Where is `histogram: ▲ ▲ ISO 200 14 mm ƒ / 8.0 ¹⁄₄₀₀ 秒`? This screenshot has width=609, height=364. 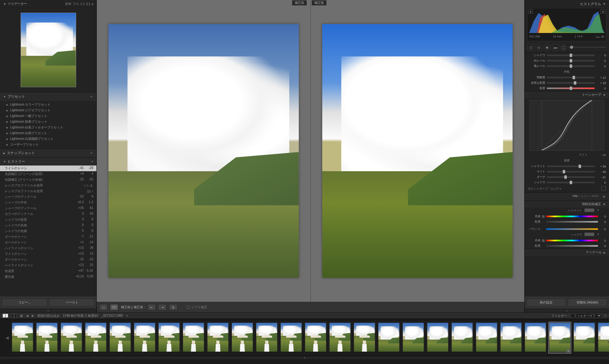 histogram: ▲ ▲ ISO 200 14 mm ƒ / 8.0 ¹⁄₄₀₀ 秒 is located at coordinates (567, 25).